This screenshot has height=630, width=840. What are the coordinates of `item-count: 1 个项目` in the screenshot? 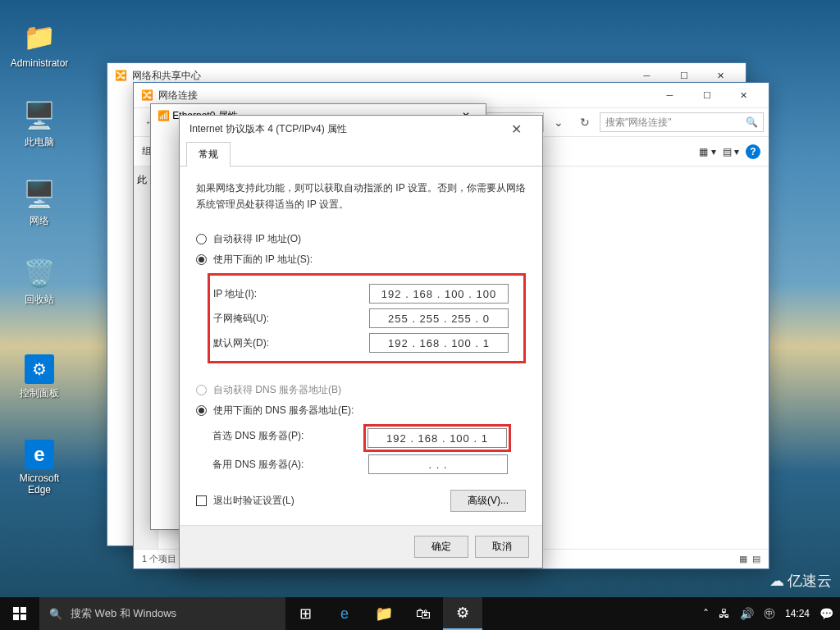 It's located at (159, 559).